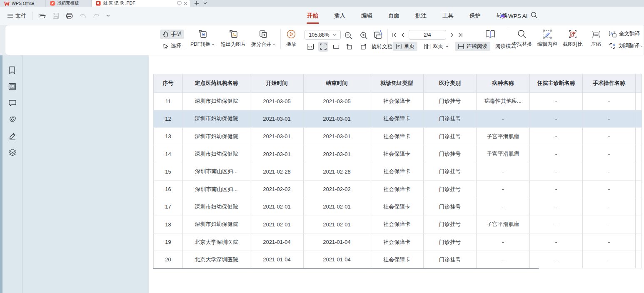 This screenshot has width=644, height=293. Describe the element at coordinates (263, 38) in the screenshot. I see `split-merge-button: 拆分合并` at that location.